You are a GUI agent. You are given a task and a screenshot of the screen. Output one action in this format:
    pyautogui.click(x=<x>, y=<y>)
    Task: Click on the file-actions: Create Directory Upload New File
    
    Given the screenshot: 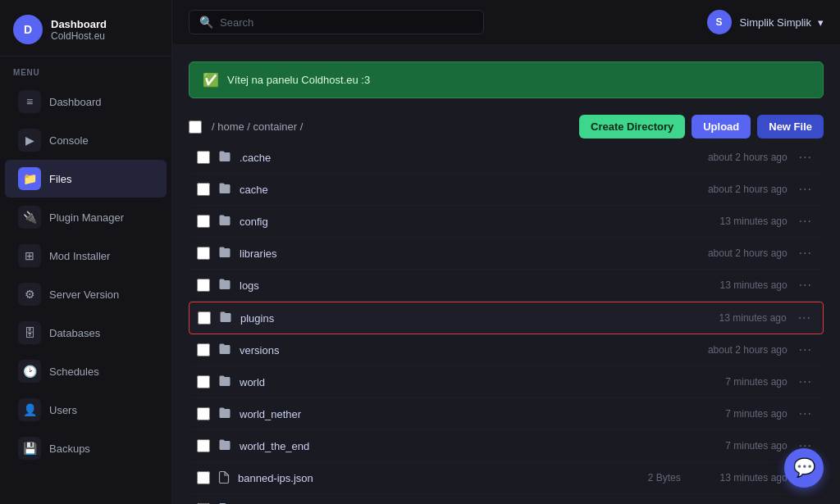 What is the action you would take?
    pyautogui.click(x=701, y=126)
    